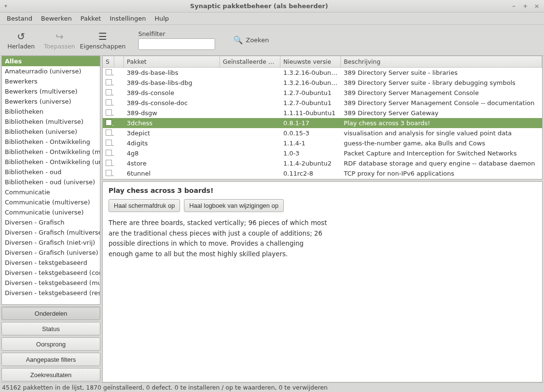 This screenshot has height=392, width=544. Describe the element at coordinates (172, 154) in the screenshot. I see `cell-package: 4g8` at that location.